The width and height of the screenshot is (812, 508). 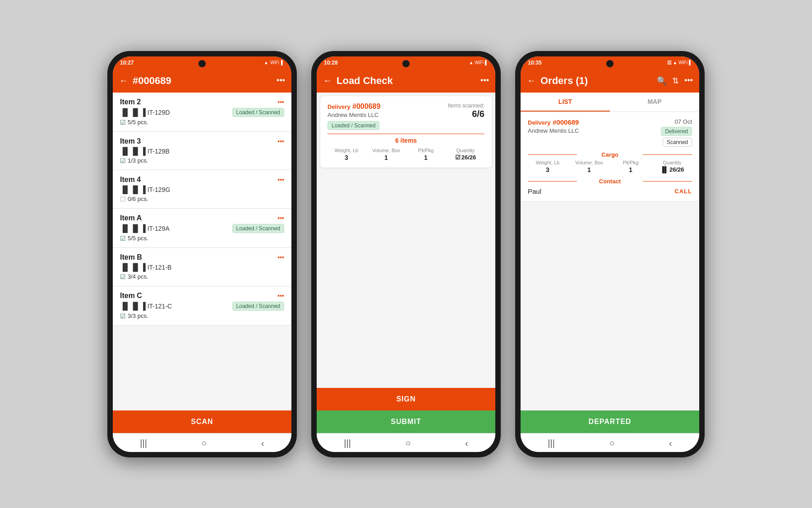 I want to click on menu-icon-2: |||, so click(x=347, y=443).